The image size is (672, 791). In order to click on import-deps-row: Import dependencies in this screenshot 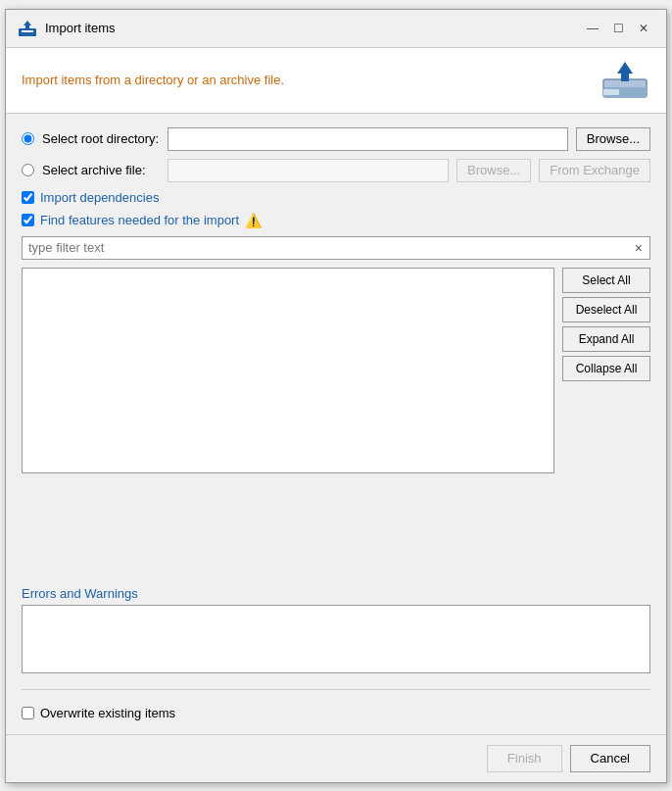, I will do `click(336, 198)`.